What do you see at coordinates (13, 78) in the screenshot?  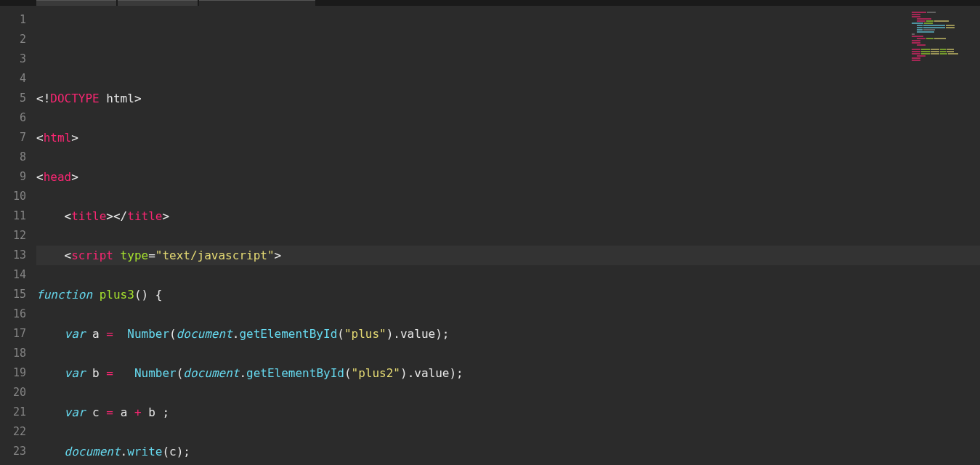 I see `line-number: 4` at bounding box center [13, 78].